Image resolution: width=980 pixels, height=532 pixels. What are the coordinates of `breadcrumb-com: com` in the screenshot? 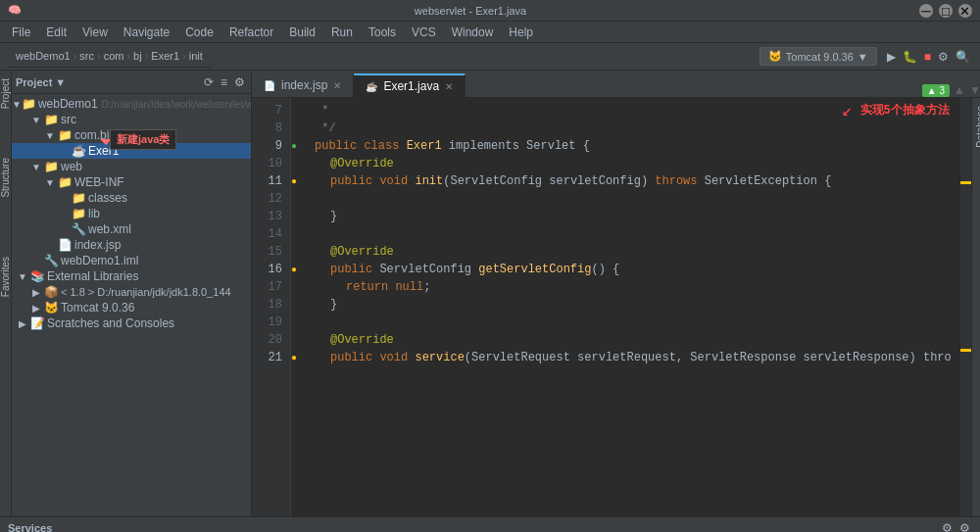 It's located at (114, 56).